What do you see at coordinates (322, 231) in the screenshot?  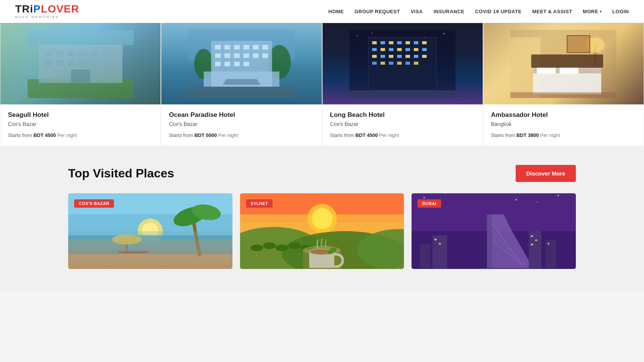 I see `place-image-sylhet: SYLHET` at bounding box center [322, 231].